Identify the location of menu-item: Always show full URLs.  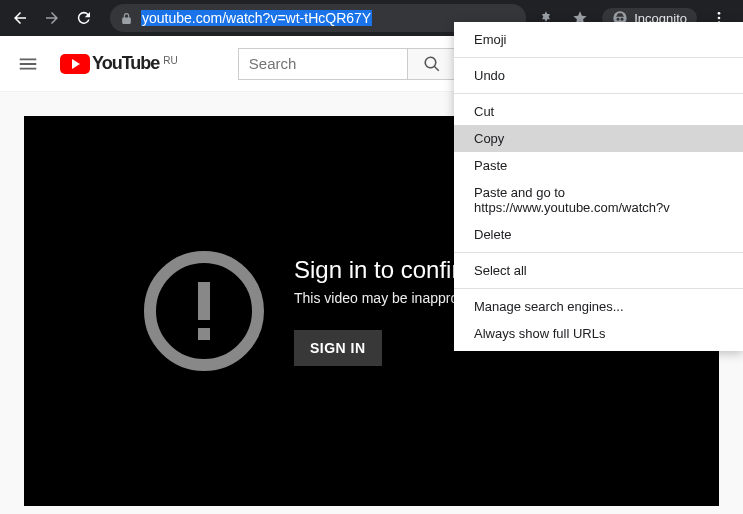
(598, 334).